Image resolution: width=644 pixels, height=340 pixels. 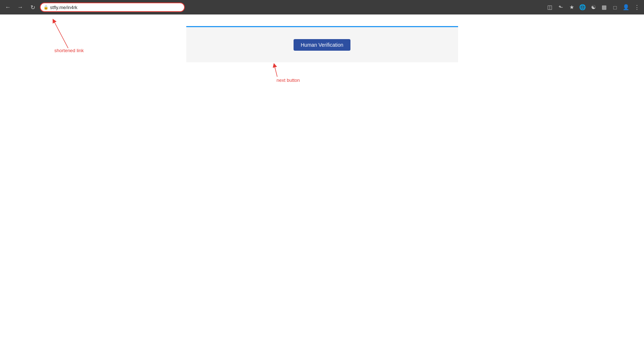 What do you see at coordinates (288, 80) in the screenshot?
I see `svg-text: next button` at bounding box center [288, 80].